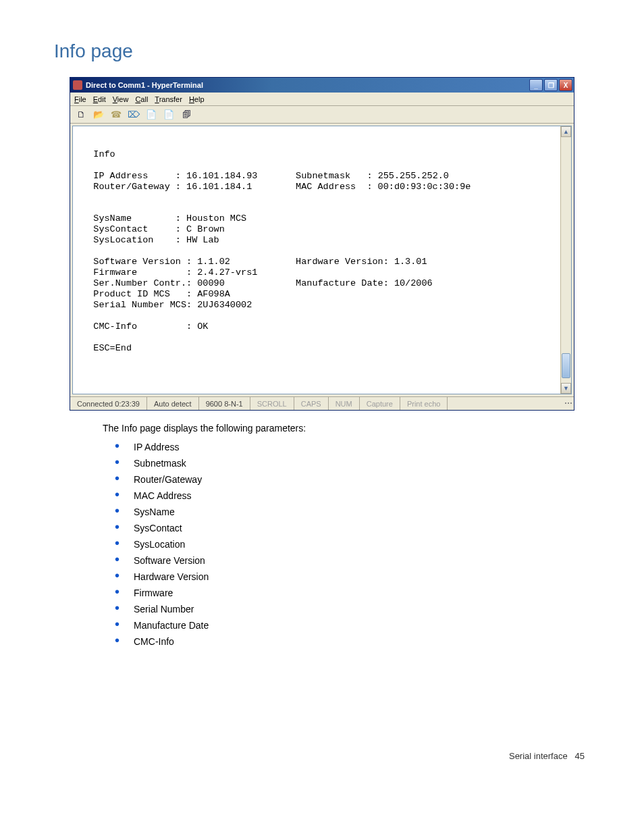 The width and height of the screenshot is (644, 834). I want to click on menu-transfer: Transfer, so click(169, 99).